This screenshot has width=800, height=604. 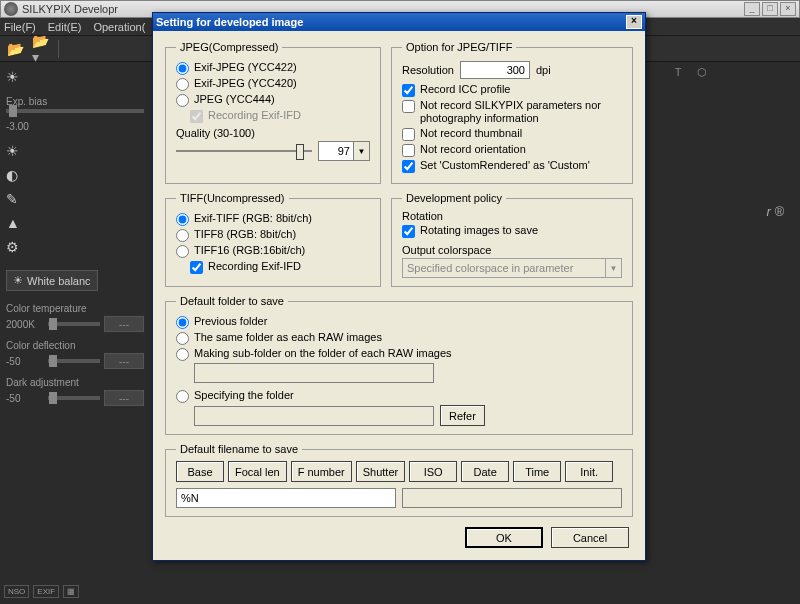 What do you see at coordinates (52, 280) in the screenshot?
I see `white-balance-tab: ☀ White balanc` at bounding box center [52, 280].